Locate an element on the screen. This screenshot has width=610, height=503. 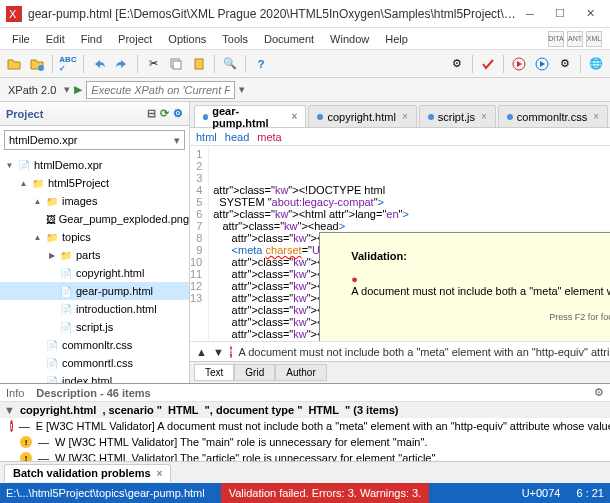
editor-tab: copyright.html× is located at coordinates (362, 116).